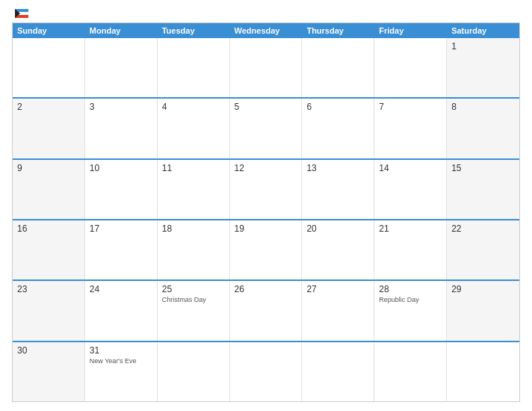  I want to click on day-number: 17, so click(121, 229).